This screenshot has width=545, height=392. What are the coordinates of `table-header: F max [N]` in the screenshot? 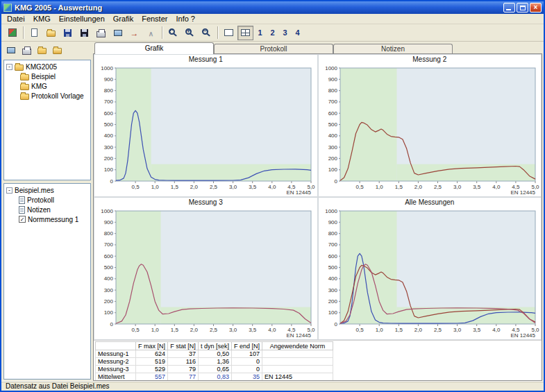 It's located at (152, 346).